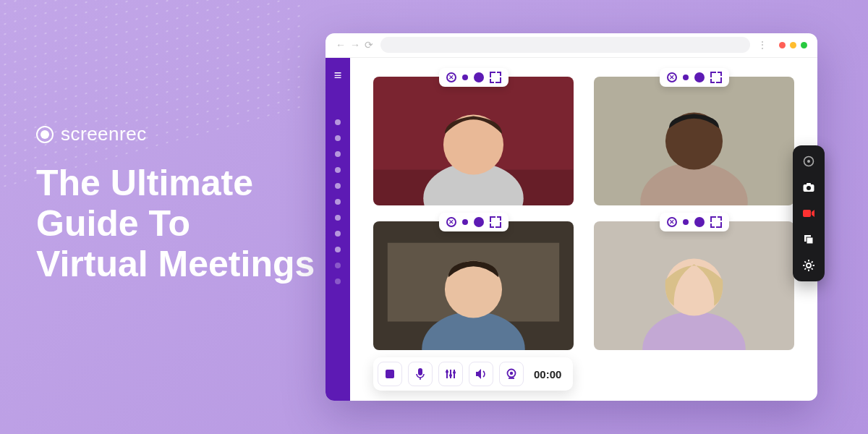  I want to click on brand-row: screenrec, so click(175, 135).